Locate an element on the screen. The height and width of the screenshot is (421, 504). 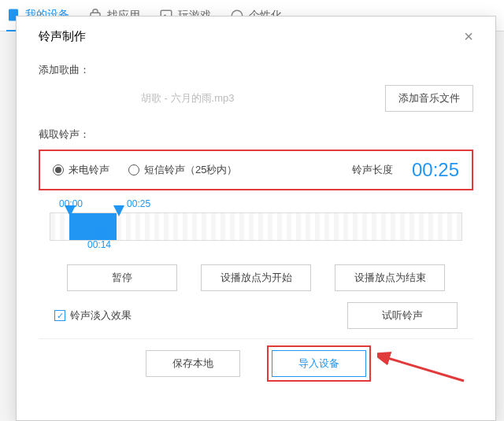
save-local-button: 保存本地 is located at coordinates (193, 364).